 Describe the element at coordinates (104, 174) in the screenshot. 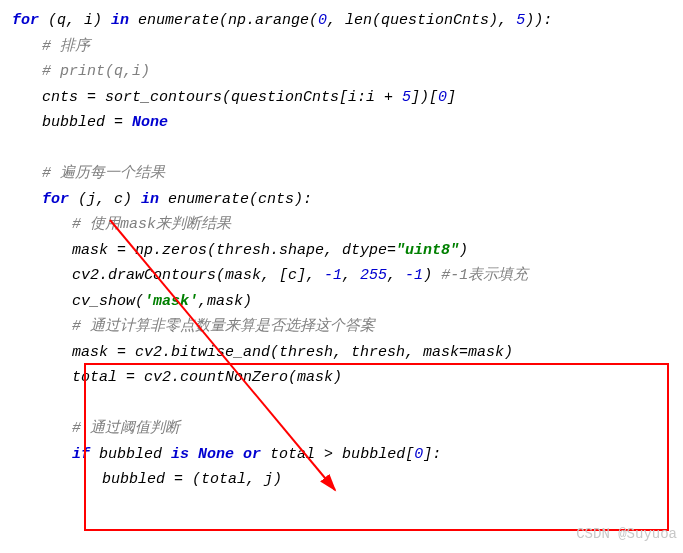

I see `comment: # 遍历每一个结果` at that location.